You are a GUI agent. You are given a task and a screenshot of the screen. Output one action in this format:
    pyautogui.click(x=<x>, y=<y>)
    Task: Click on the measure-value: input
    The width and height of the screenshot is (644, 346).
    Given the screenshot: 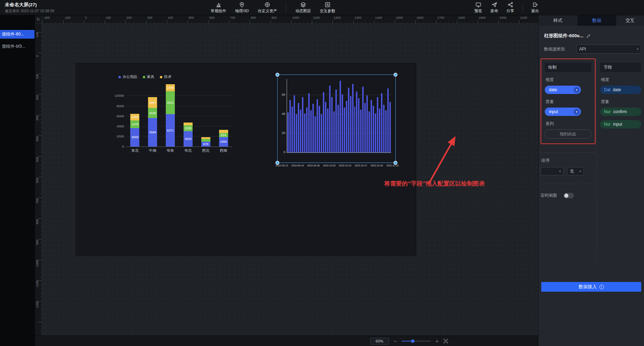 What is the action you would take?
    pyautogui.click(x=553, y=112)
    